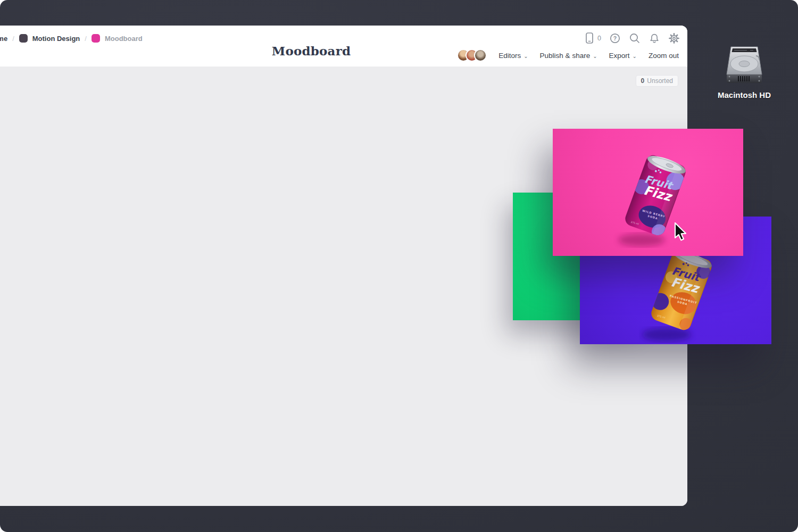 This screenshot has width=798, height=532. Describe the element at coordinates (654, 38) in the screenshot. I see `notifications-button` at that location.